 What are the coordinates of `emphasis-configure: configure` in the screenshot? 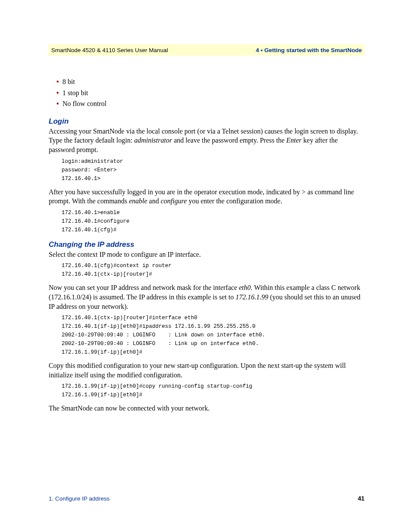 It's located at (174, 201).